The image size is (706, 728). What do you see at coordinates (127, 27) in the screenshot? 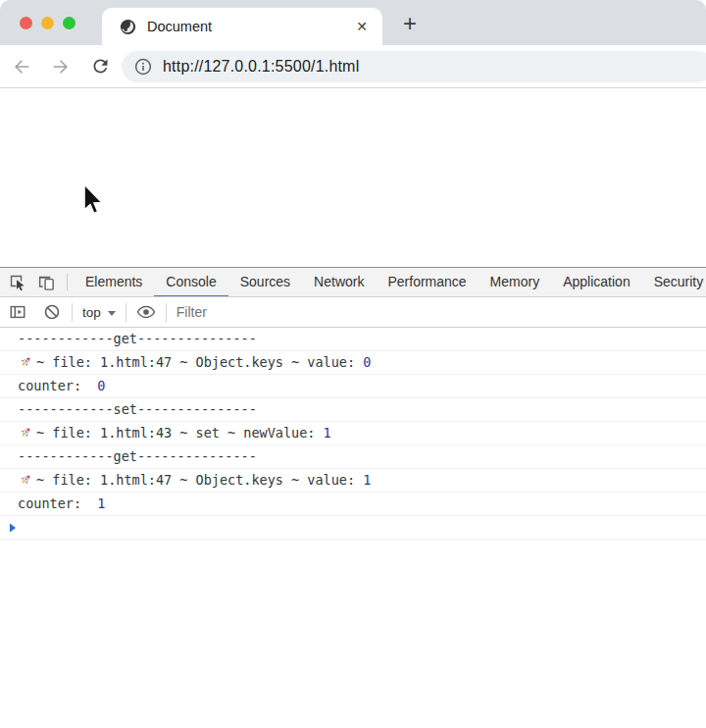
I see `globe-icon` at bounding box center [127, 27].